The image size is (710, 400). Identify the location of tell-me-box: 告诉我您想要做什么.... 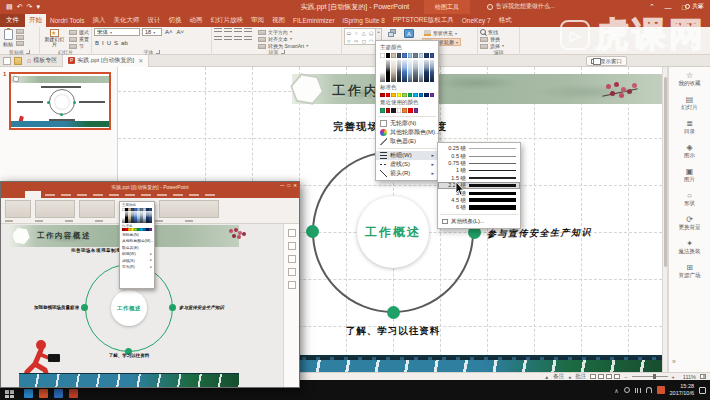
(521, 6).